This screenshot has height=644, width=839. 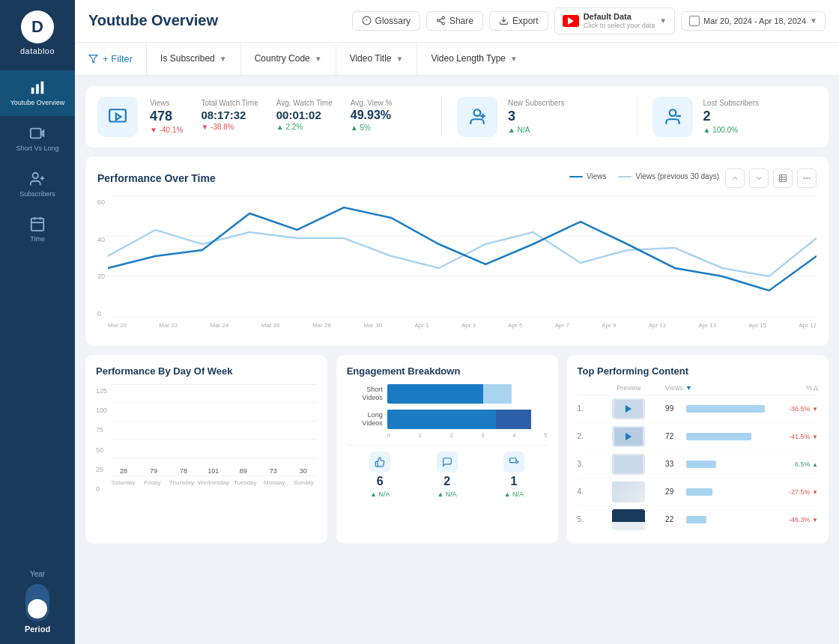 What do you see at coordinates (455, 21) in the screenshot?
I see `share-button: Share` at bounding box center [455, 21].